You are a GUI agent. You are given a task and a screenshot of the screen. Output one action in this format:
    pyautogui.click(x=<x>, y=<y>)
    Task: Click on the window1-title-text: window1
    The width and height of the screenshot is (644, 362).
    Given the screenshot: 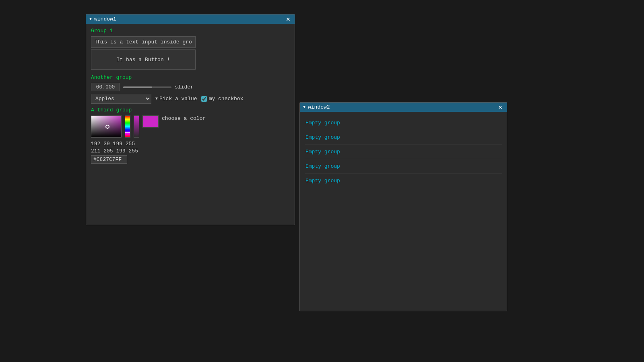 What is the action you would take?
    pyautogui.click(x=105, y=19)
    